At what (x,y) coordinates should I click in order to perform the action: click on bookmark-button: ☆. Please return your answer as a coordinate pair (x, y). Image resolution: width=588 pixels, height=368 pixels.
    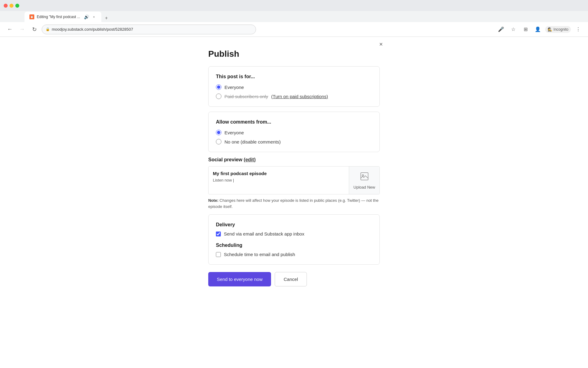
    Looking at the image, I should click on (513, 29).